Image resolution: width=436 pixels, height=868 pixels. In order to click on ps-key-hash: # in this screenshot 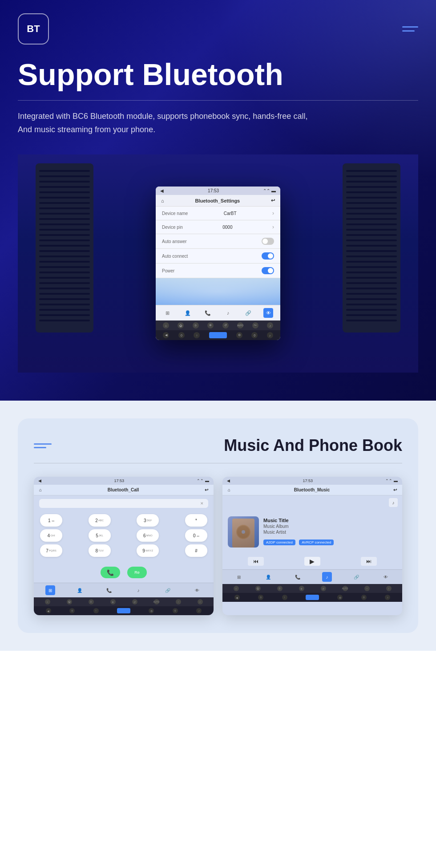, I will do `click(196, 551)`.